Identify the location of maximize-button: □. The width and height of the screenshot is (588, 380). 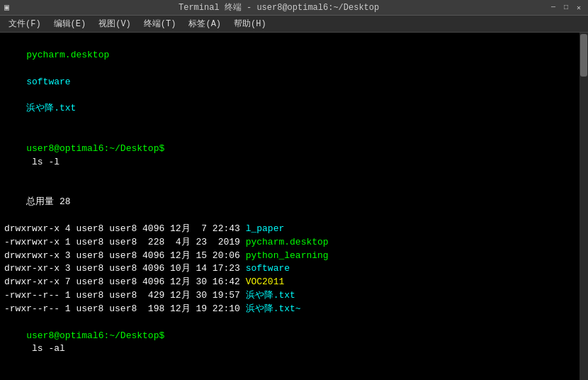
(566, 8).